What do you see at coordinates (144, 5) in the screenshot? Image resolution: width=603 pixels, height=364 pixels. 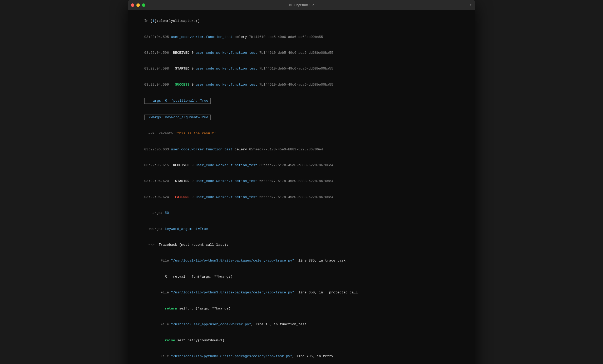 I see `maximize-button` at bounding box center [144, 5].